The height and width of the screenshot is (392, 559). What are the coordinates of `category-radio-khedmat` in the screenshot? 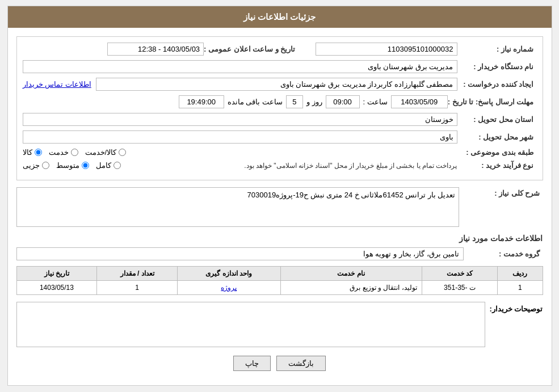 It's located at (75, 152).